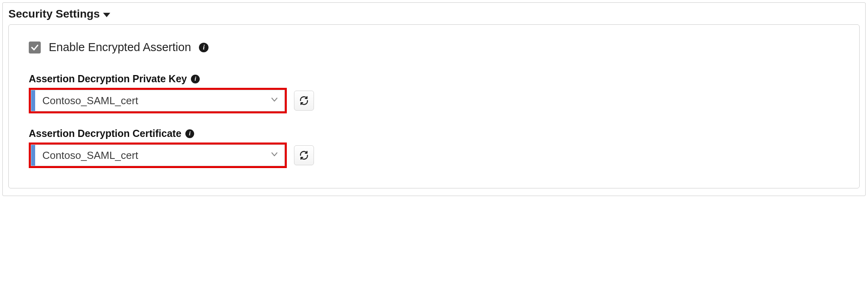  What do you see at coordinates (434, 133) in the screenshot?
I see `certificate-label-row: Assertion Decryption Certificate i` at bounding box center [434, 133].